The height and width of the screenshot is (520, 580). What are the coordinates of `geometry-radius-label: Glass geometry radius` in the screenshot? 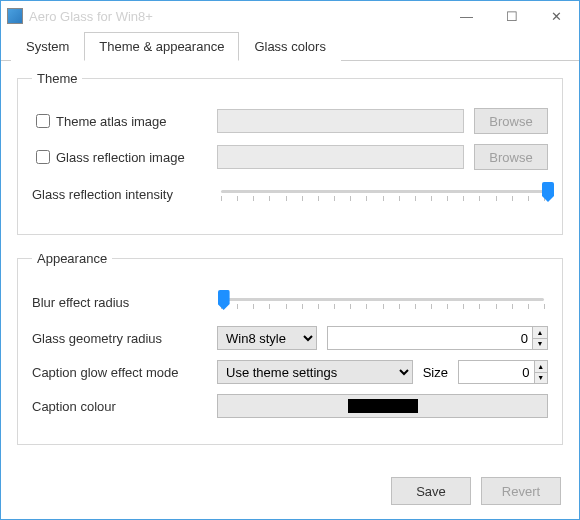 It's located at (120, 338).